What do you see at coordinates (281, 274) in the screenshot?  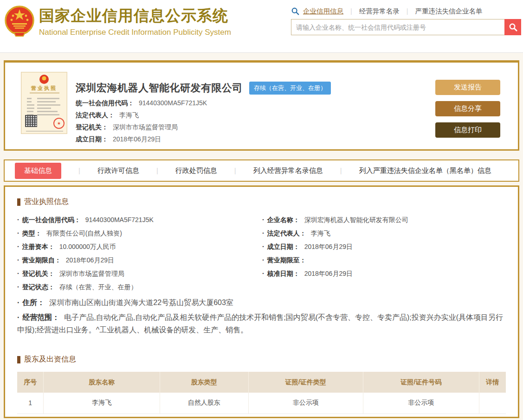 I see `field-label: 核准日期：` at bounding box center [281, 274].